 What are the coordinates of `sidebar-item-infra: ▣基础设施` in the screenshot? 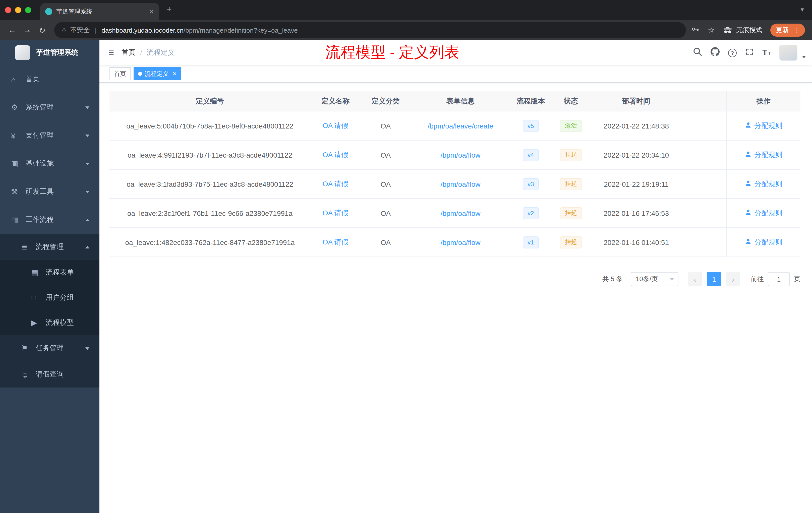 It's located at (50, 164).